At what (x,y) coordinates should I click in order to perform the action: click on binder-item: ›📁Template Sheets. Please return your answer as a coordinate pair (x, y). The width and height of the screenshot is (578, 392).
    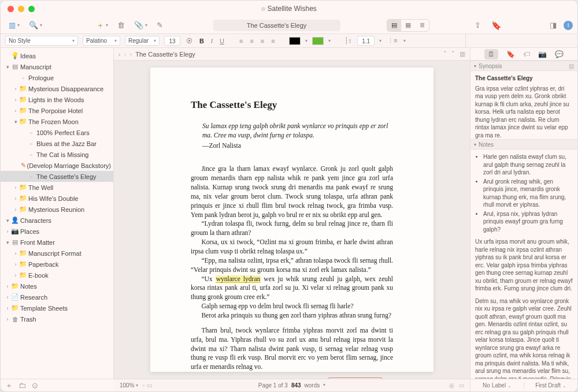
    Looking at the image, I should click on (57, 308).